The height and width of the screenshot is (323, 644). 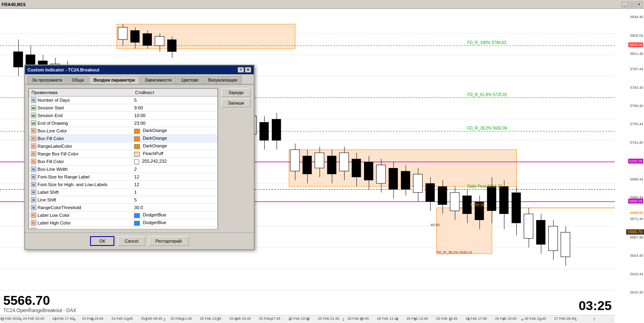 What do you see at coordinates (124, 192) in the screenshot?
I see `table-row: N Label Shift 1` at bounding box center [124, 192].